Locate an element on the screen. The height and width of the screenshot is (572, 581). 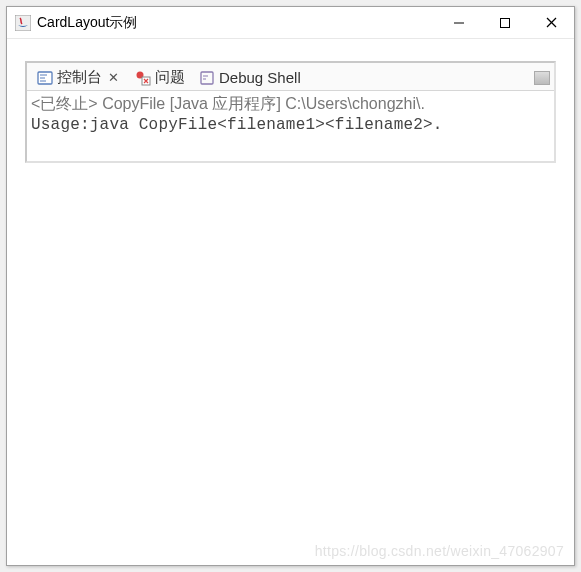
maximize-button is located at coordinates (505, 22).